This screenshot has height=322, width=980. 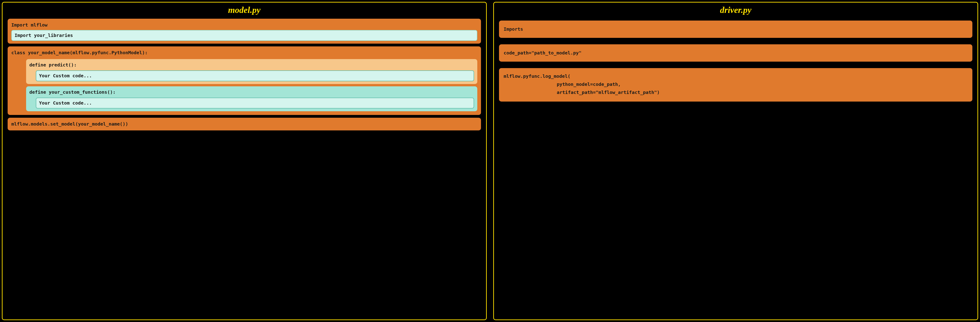 What do you see at coordinates (252, 99) in the screenshot?
I see `block-custom-fns: define your_custom_functions(): Your Cus…` at bounding box center [252, 99].